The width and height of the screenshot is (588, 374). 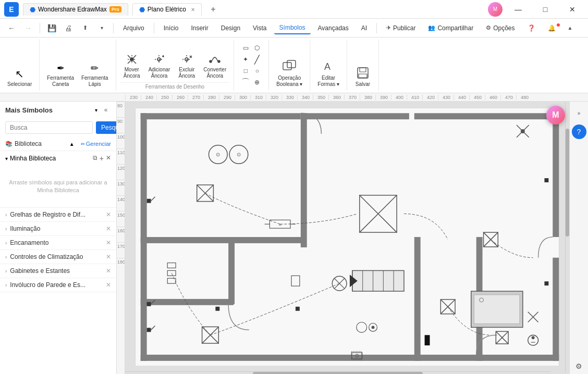 What do you see at coordinates (251, 65) in the screenshot?
I see `ribbon-group-shapes: ▭ ⬡ ✦ ╱ □ ○ ⌒ ⊕` at bounding box center [251, 65].